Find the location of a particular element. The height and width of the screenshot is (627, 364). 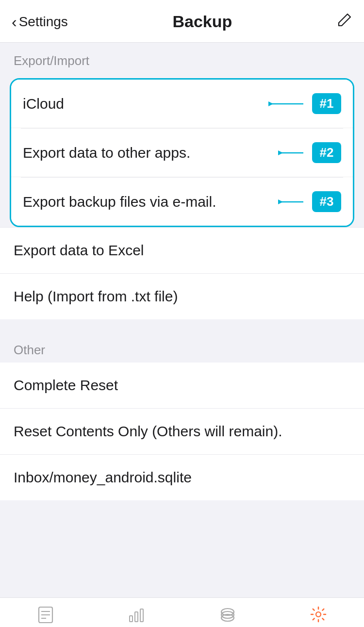

export-email-badge: #3 is located at coordinates (327, 202).